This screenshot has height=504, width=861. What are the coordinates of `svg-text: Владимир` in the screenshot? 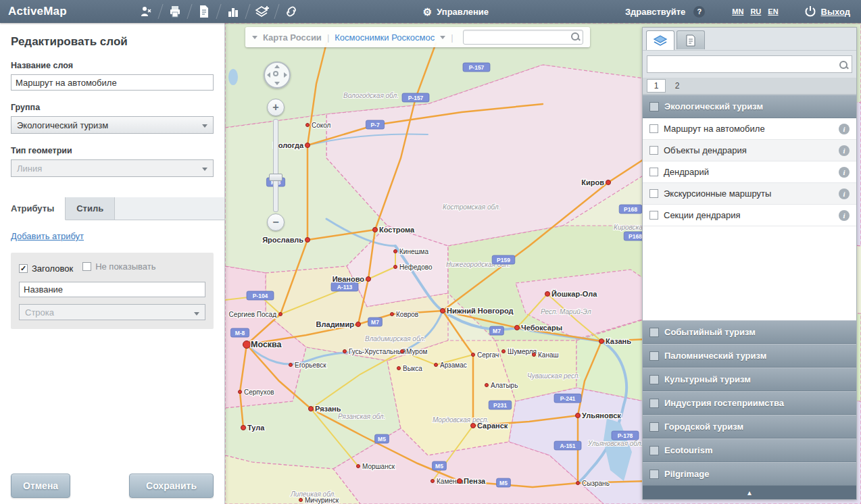 It's located at (335, 324).